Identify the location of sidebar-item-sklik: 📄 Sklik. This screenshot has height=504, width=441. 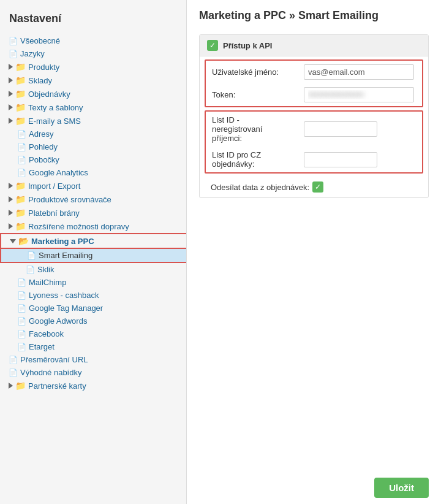
(93, 270).